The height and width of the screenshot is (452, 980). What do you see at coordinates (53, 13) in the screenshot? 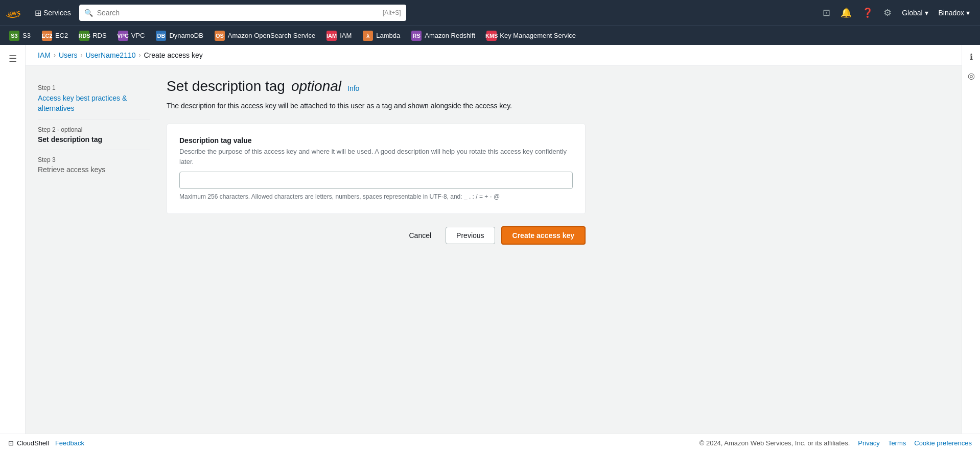
I see `services-button: ⊞ Services` at bounding box center [53, 13].